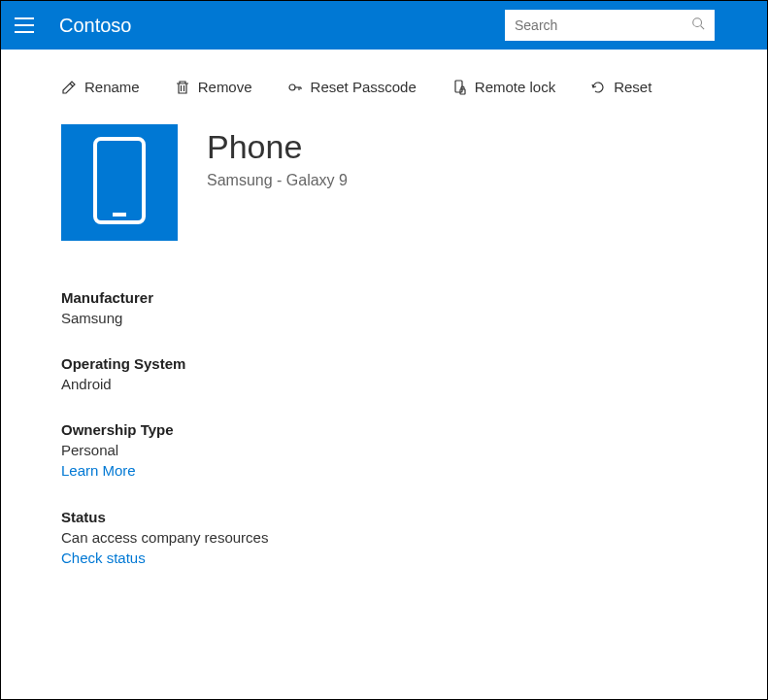  What do you see at coordinates (621, 87) in the screenshot?
I see `reset-button: Reset` at bounding box center [621, 87].